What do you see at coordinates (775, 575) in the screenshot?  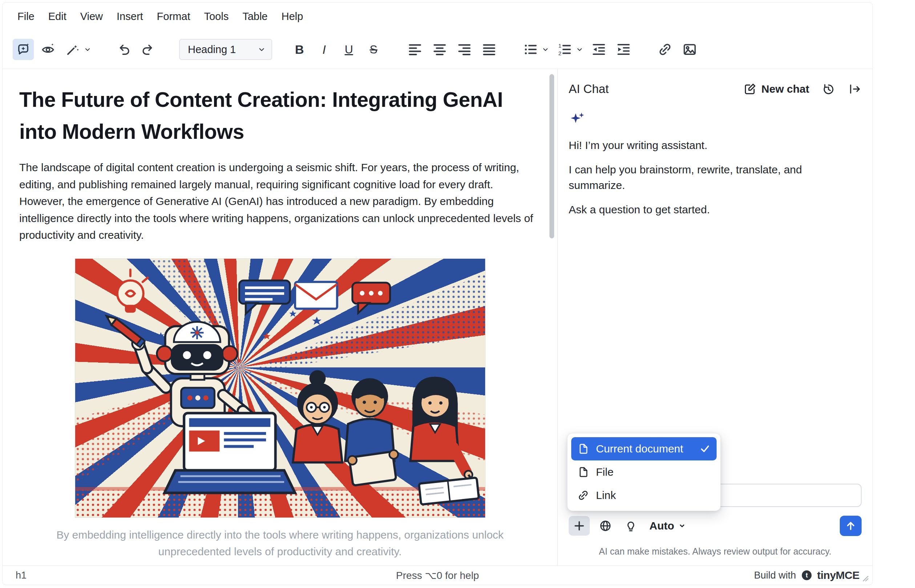 I see `branding-prefix: Build with` at bounding box center [775, 575].